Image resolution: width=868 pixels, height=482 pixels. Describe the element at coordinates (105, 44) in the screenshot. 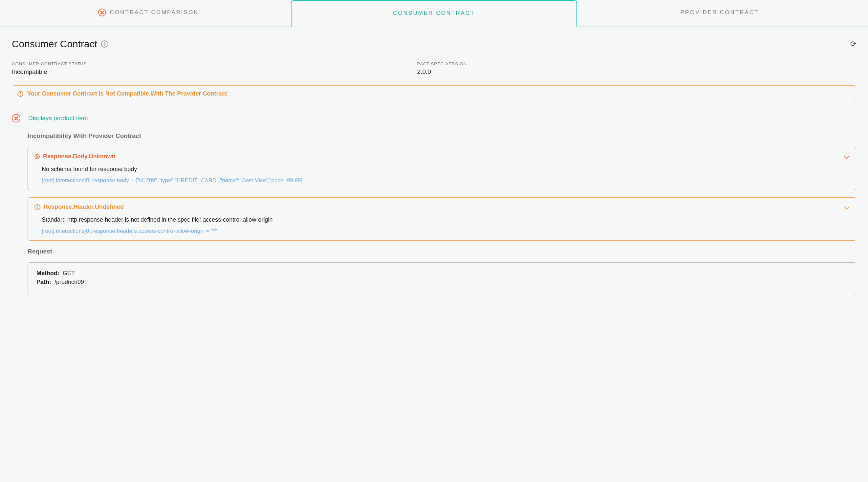

I see `help-icon: ?` at that location.